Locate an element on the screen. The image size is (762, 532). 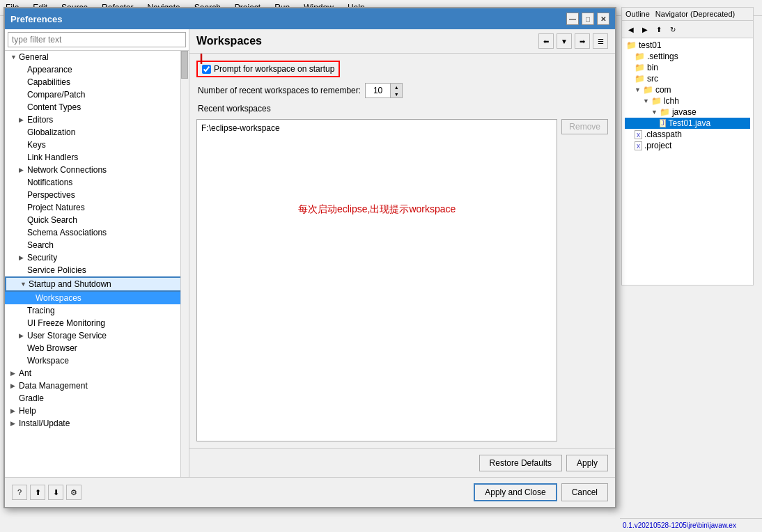
help-icon-button: ? is located at coordinates (20, 492).